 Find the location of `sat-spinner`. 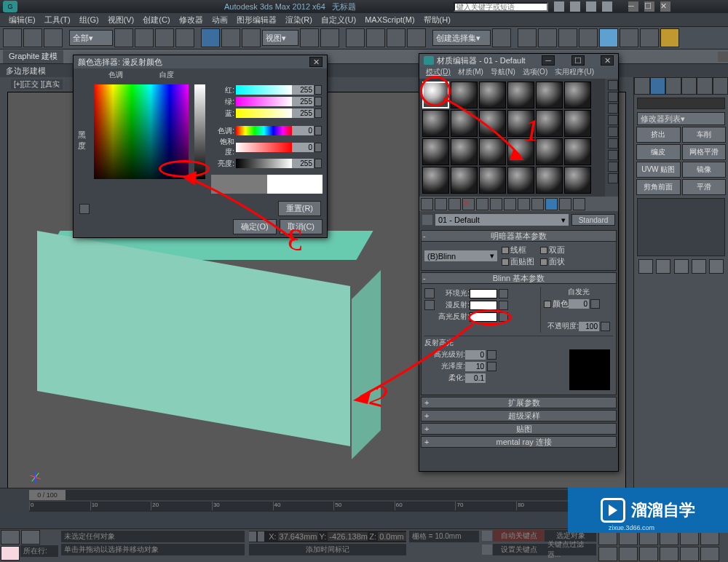

sat-spinner is located at coordinates (318, 147).